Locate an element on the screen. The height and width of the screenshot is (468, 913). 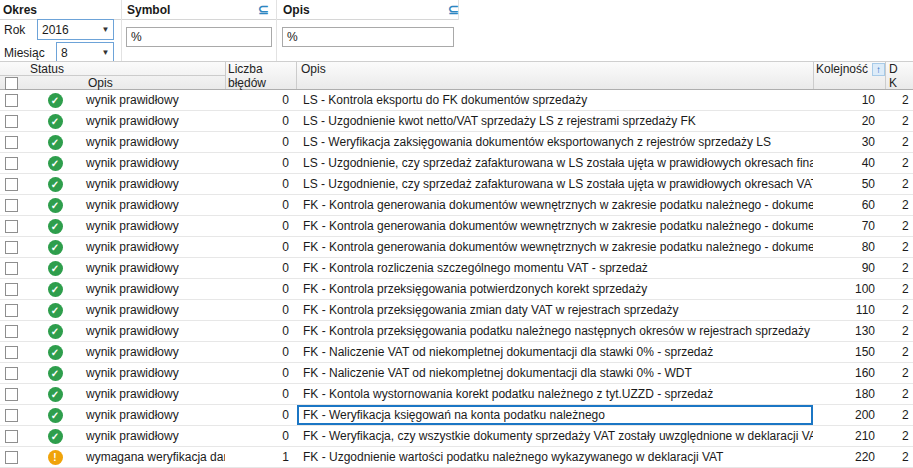
col-header-status-opis: Opis is located at coordinates (100, 84).